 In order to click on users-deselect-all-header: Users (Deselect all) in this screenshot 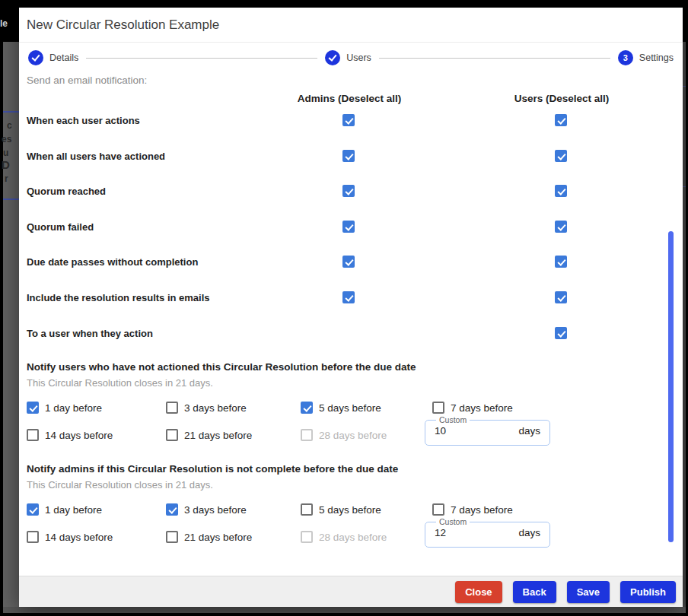, I will do `click(562, 99)`.